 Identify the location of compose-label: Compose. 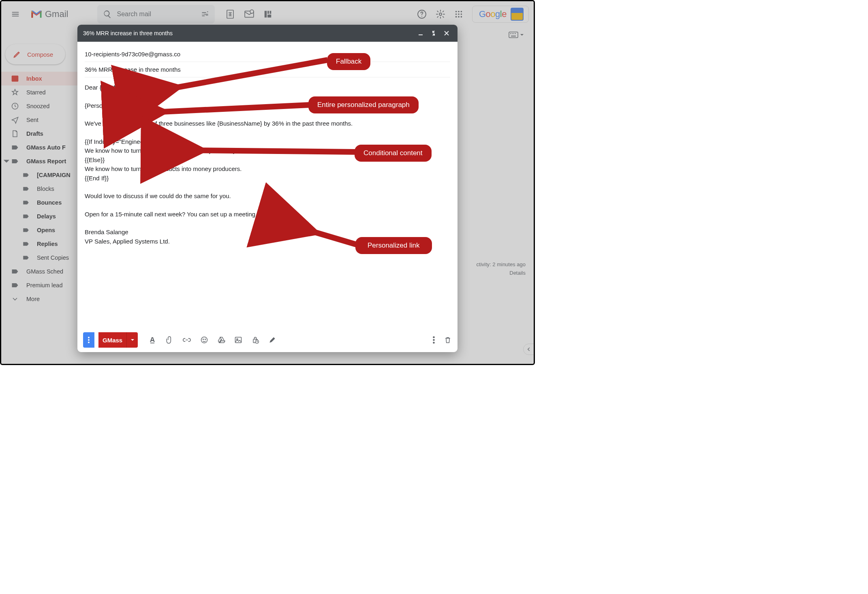
(40, 54).